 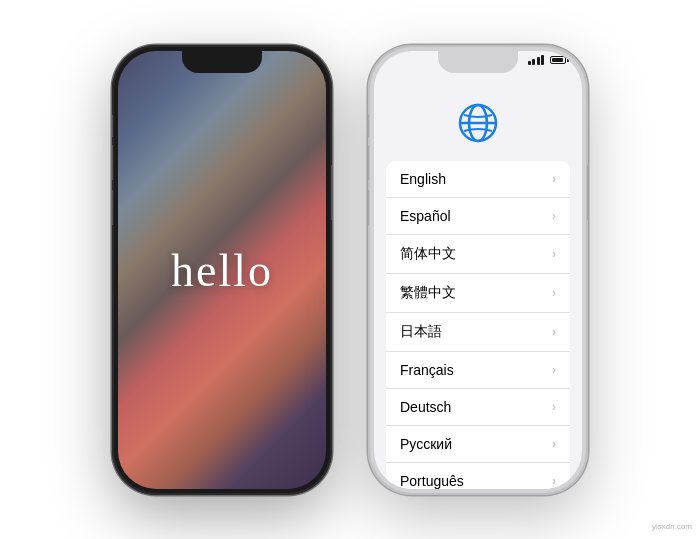 I want to click on watermark: yisxdn.com, so click(x=672, y=526).